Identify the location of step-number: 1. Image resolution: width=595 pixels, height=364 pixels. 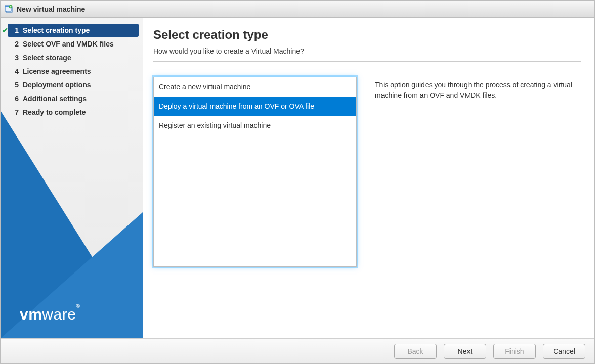
(16, 30).